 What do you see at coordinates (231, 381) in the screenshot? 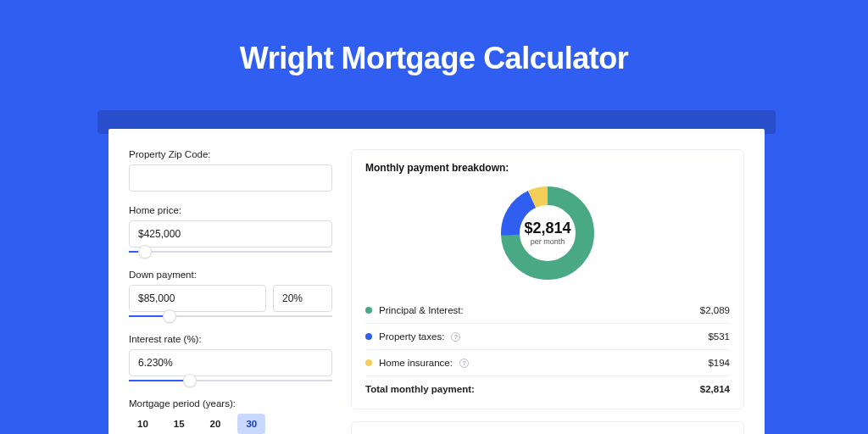
I see `interest-slider` at bounding box center [231, 381].